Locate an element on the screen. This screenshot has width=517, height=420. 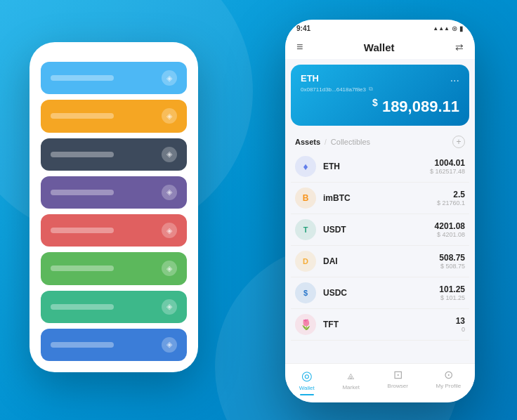
asset-amount: 508.75 is located at coordinates (452, 258).